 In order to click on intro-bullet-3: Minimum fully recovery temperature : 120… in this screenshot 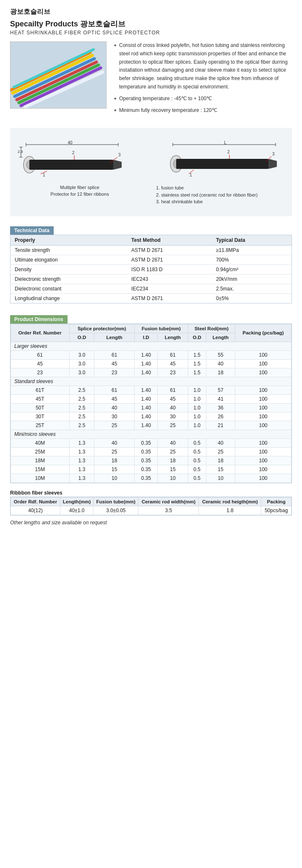, I will do `click(203, 111)`.